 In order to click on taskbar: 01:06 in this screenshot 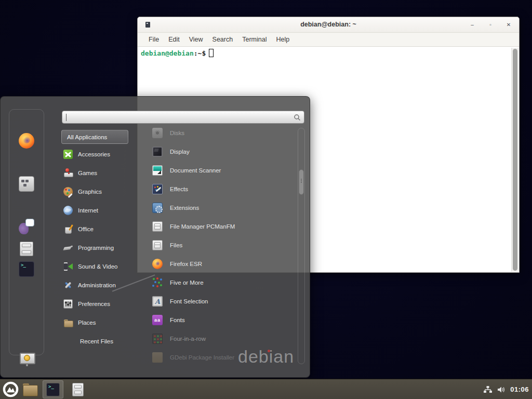, I will do `click(266, 389)`.